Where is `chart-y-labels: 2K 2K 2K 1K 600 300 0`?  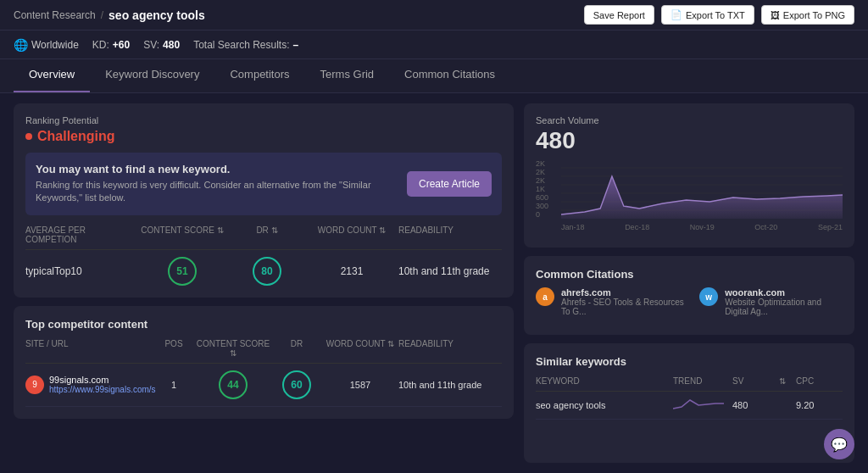
chart-y-labels: 2K 2K 2K 1K 600 300 0 is located at coordinates (548, 189).